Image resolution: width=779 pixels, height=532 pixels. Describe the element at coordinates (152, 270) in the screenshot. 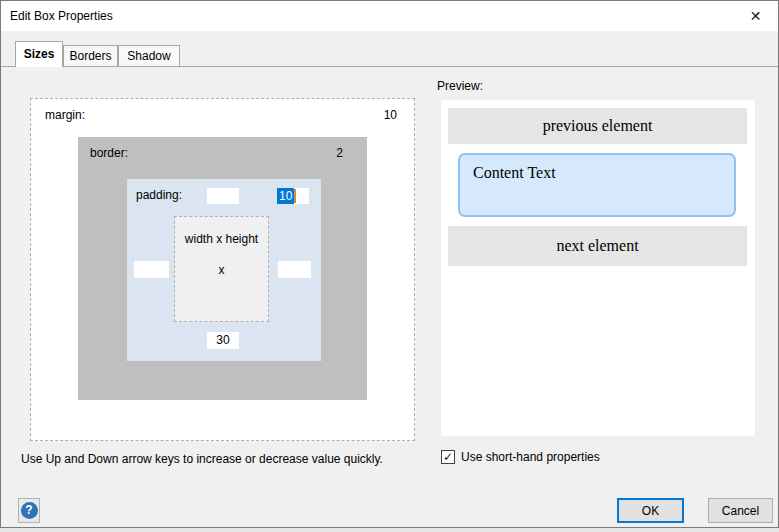

I see `padding-left-field` at that location.